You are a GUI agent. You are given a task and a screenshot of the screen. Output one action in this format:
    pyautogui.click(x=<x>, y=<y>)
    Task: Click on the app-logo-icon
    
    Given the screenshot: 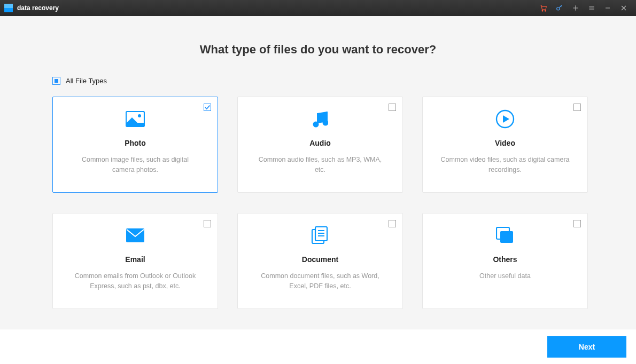 What is the action you would take?
    pyautogui.click(x=9, y=8)
    